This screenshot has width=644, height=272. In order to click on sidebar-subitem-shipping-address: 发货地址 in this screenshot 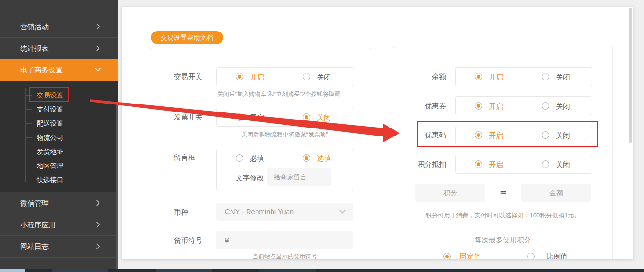, I will do `click(59, 152)`.